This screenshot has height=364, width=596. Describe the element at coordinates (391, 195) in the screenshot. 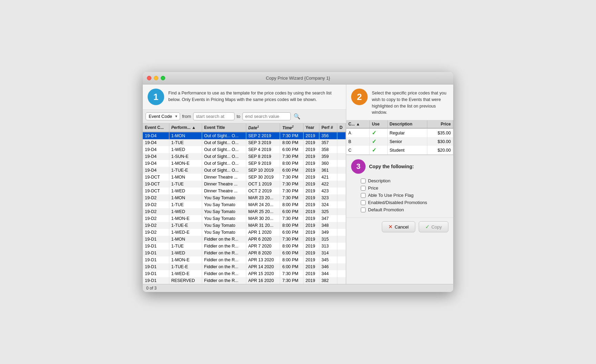

I see `cb_able-label: Able To Use Price Flag` at that location.